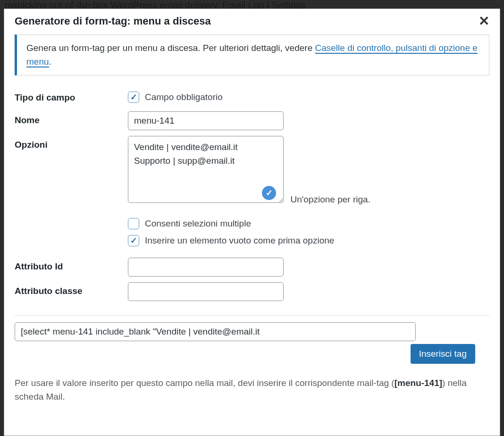 Image resolution: width=504 pixels, height=436 pixels. Describe the element at coordinates (184, 97) in the screenshot. I see `required-label: Campo obbligatorio` at that location.